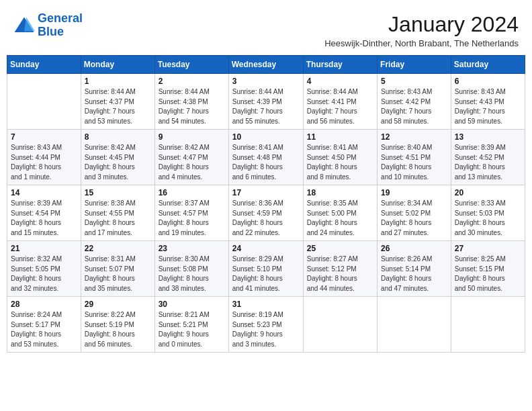 The height and width of the screenshot is (411, 532). I want to click on title-block: January 2024 Heeswijk-Dinther, North Bra…, so click(422, 30).